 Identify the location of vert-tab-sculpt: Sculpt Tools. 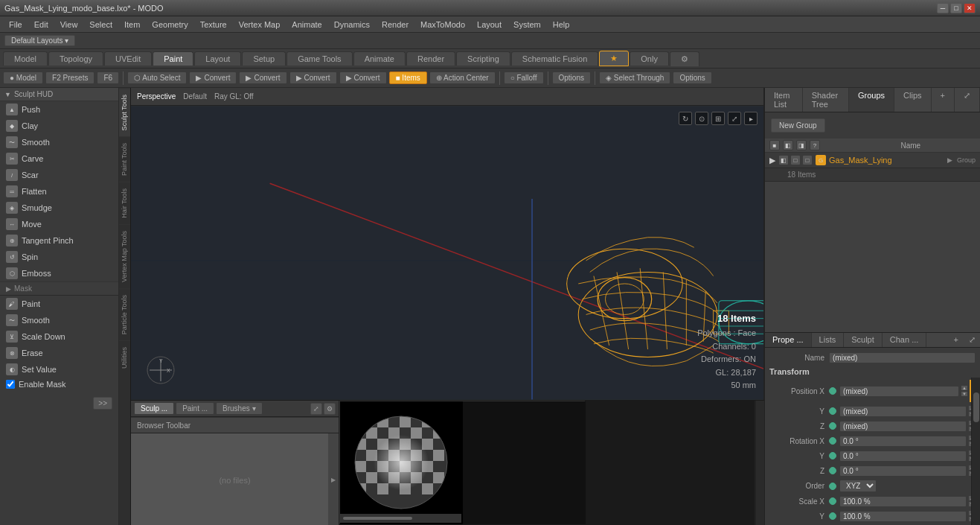
(125, 112).